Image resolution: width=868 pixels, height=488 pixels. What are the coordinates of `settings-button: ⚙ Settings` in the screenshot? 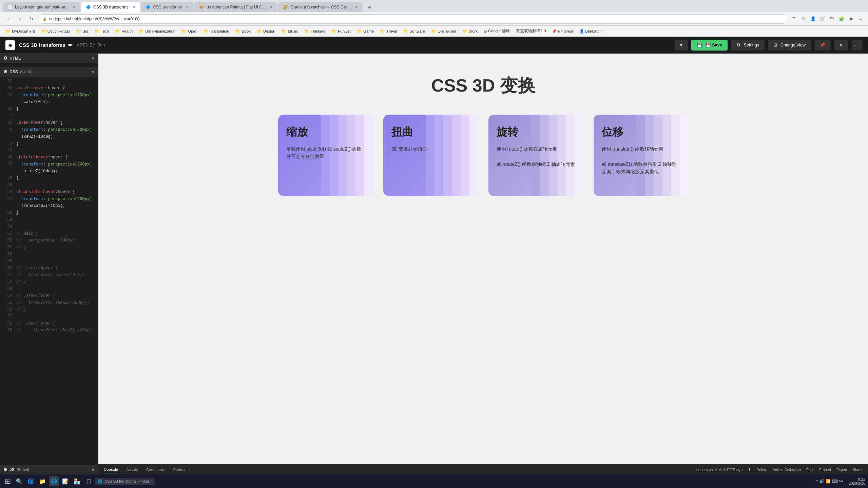 It's located at (748, 45).